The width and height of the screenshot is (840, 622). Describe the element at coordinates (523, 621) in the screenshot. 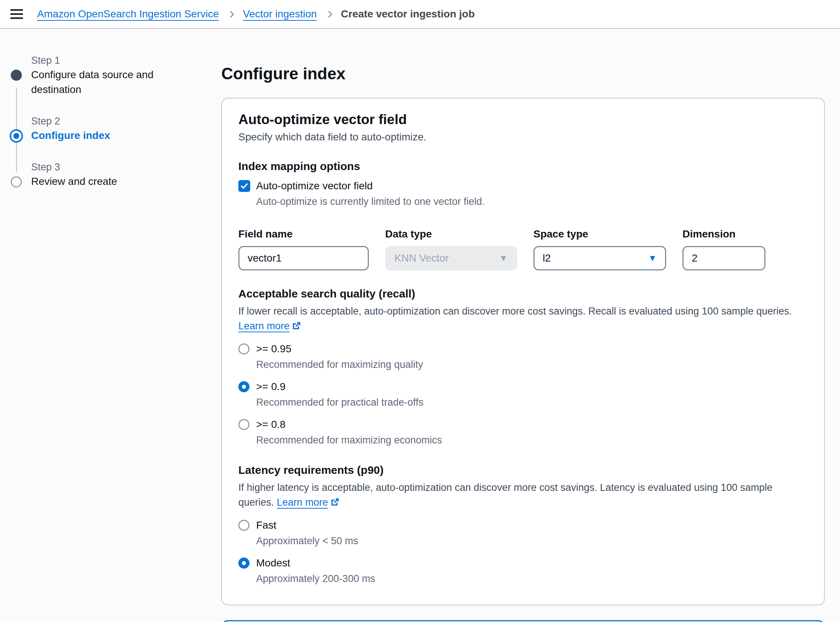

I see `info-alert: Additional index mappings can be input a…` at that location.